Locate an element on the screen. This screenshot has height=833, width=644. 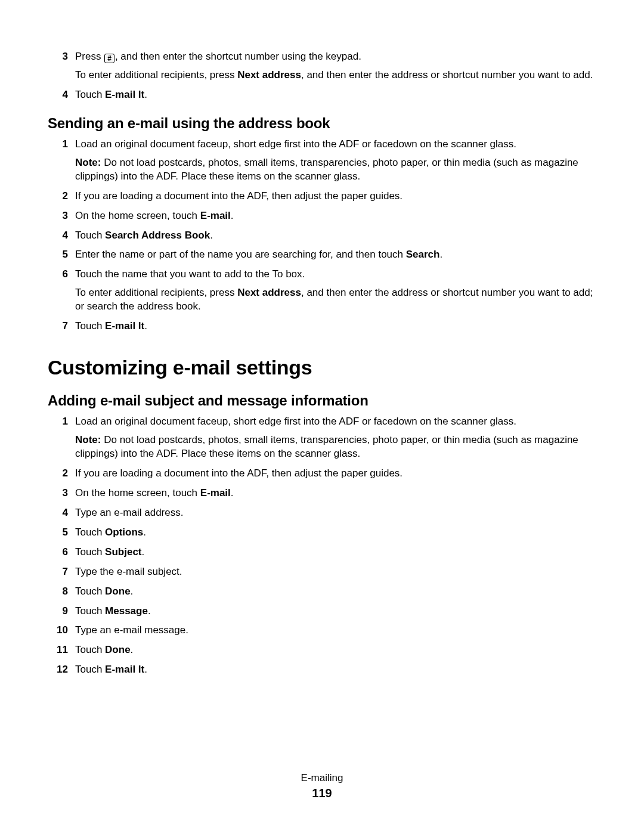
list-item-number: 11 is located at coordinates (58, 650).